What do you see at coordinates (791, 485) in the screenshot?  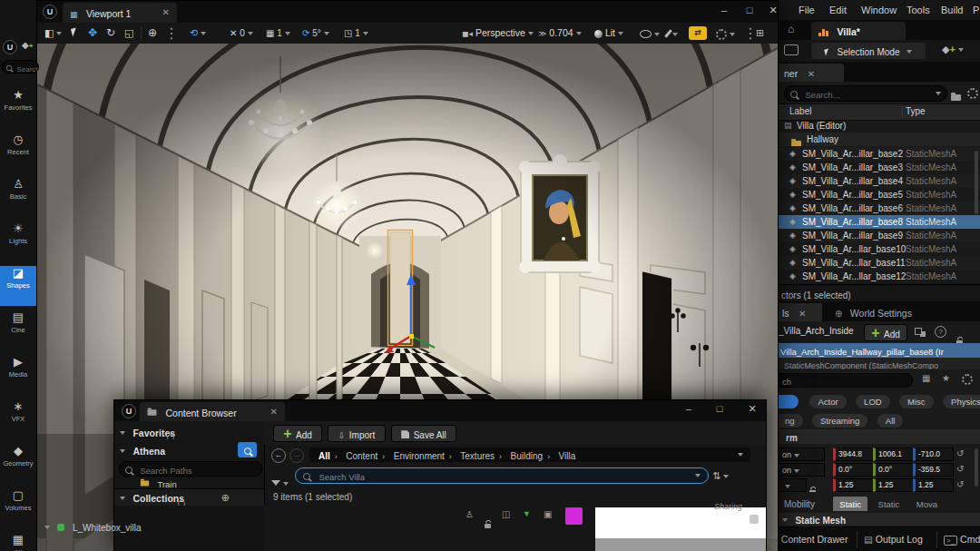 I see `transform-row-dropdown` at bounding box center [791, 485].